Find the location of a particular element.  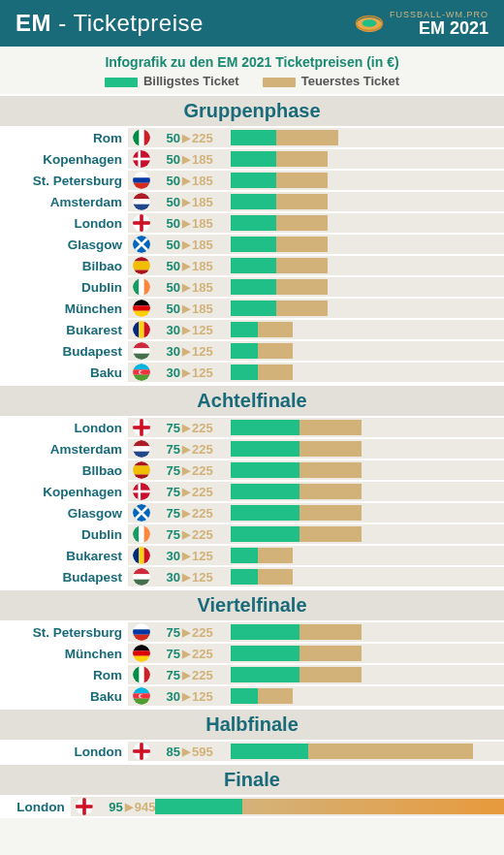

data-row: Kopenhagen75▶225 is located at coordinates (252, 492).